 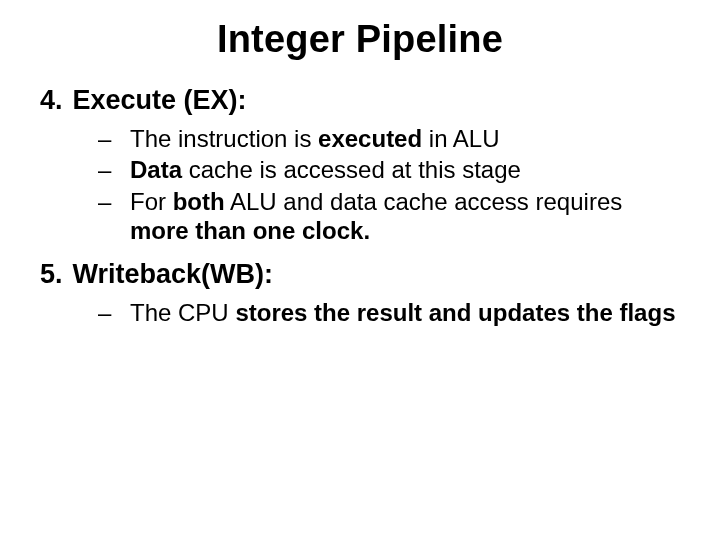 I want to click on text: The instruction is, so click(x=224, y=138).